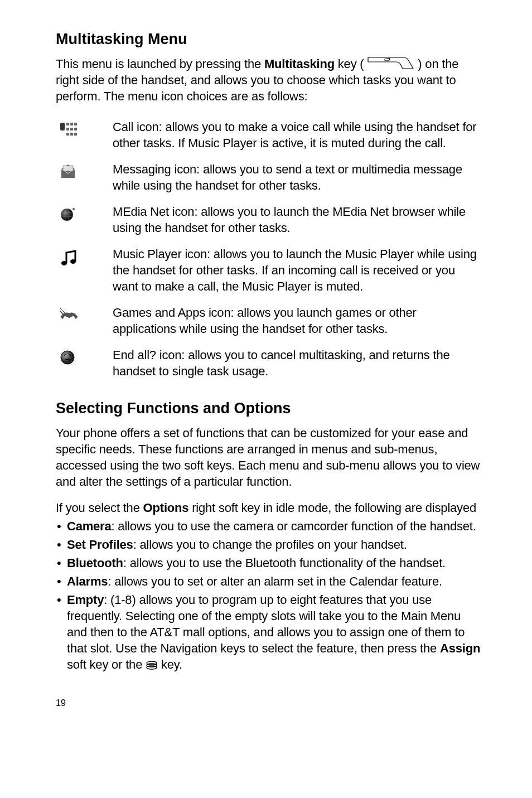  I want to click on page-number: 19, so click(269, 703).